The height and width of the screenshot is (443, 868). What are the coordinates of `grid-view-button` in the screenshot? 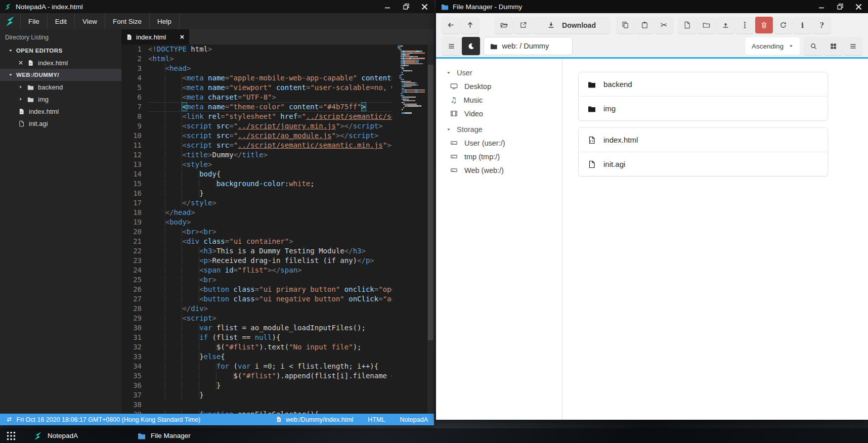 It's located at (833, 46).